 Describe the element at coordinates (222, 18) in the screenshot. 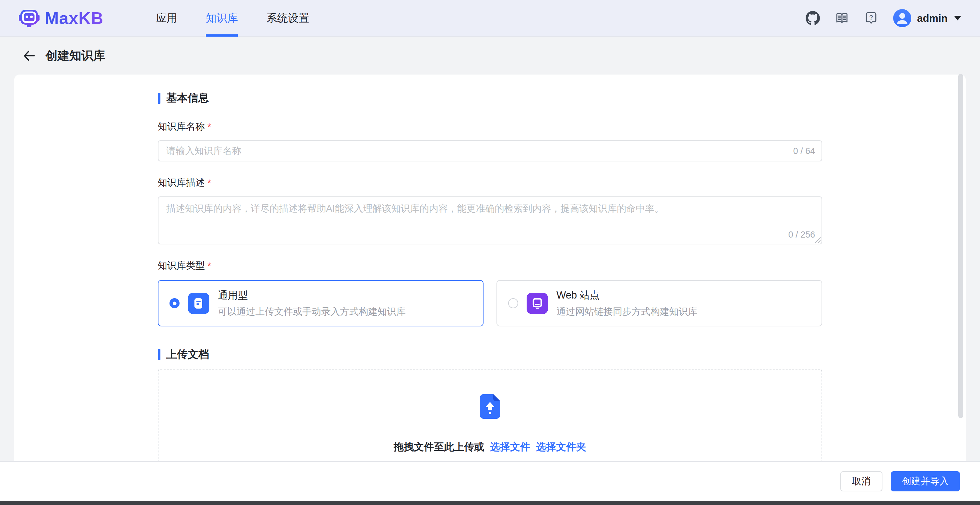

I see `tab-knowledge-base: 知识库` at that location.